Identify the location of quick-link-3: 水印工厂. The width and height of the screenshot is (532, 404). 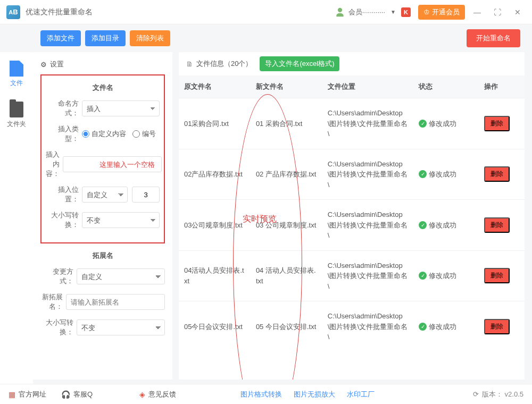
(361, 394).